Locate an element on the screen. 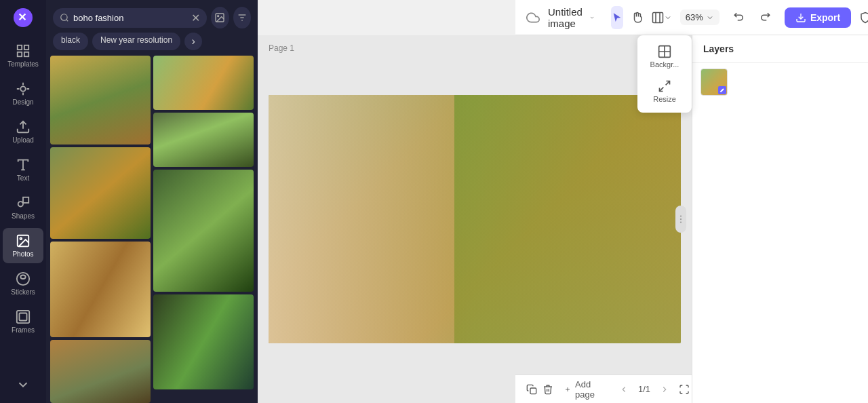 This screenshot has height=403, width=868. design-icon is located at coordinates (23, 89).